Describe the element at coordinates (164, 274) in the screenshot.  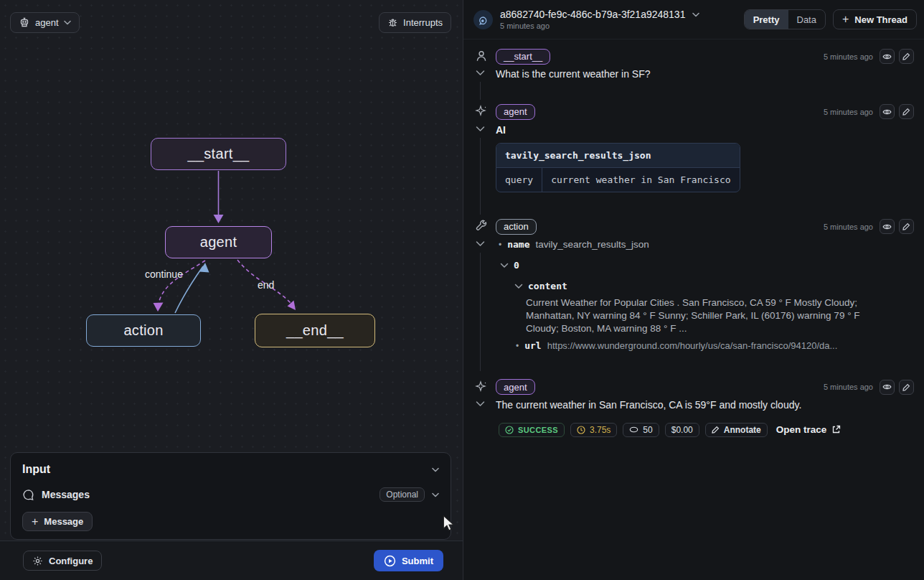
I see `edge-label-continue: continue` at that location.